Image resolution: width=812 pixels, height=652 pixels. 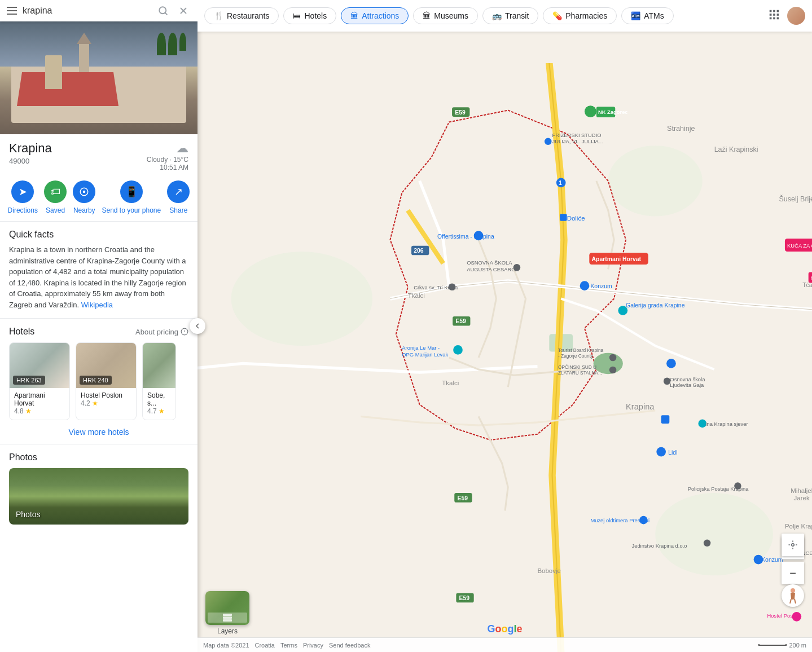 I want to click on hotel-card: HRK 240 Hostel Poslon 4.2 ★, so click(x=106, y=381).